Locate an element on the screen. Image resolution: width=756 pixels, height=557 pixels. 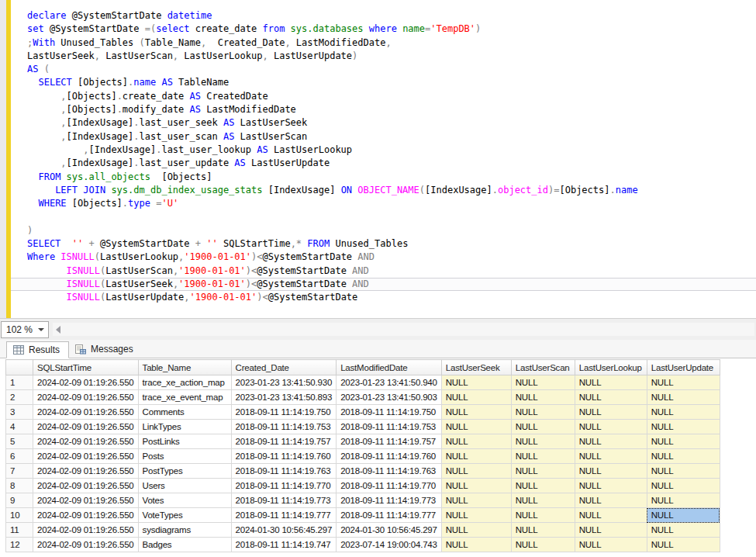
code-line: AS ( is located at coordinates (383, 70).